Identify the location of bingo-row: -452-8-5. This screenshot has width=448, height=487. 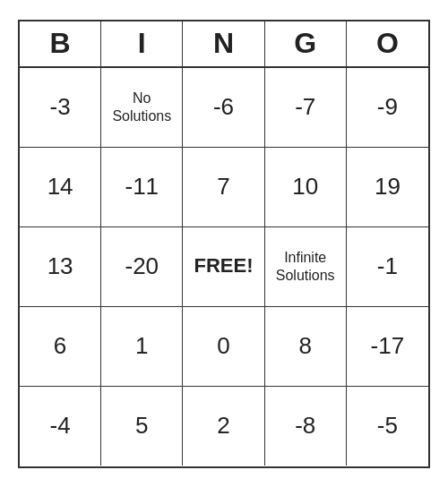
(224, 426).